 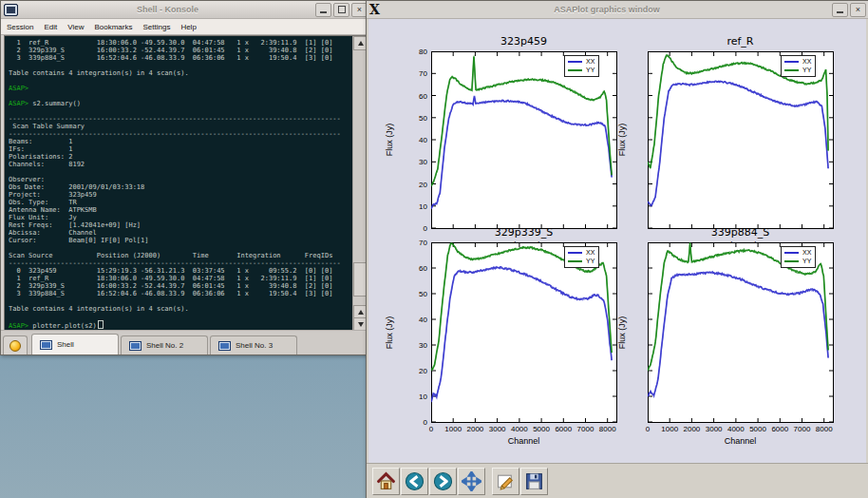 I want to click on terminal-line: Scan Source Position (J2000) Time Integr…, so click(x=180, y=256).